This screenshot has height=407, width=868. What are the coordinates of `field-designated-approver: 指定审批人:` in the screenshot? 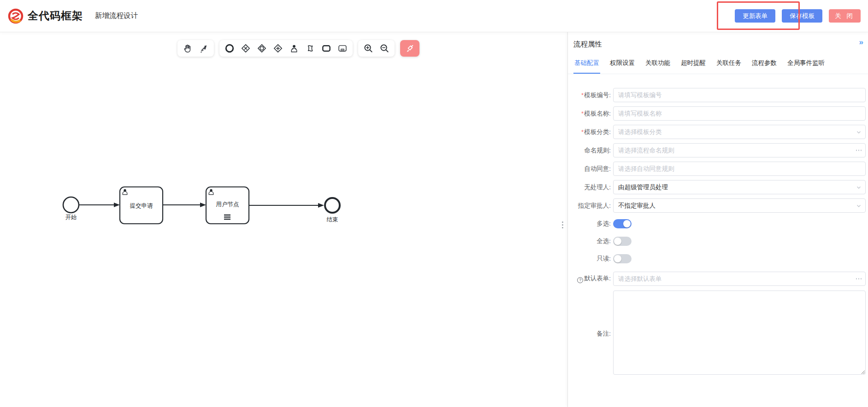 It's located at (719, 205).